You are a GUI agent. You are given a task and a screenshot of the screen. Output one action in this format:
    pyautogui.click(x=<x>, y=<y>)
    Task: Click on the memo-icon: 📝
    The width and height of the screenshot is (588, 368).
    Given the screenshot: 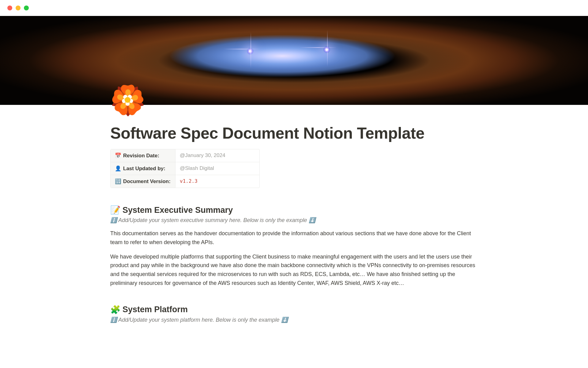 What is the action you would take?
    pyautogui.click(x=115, y=210)
    